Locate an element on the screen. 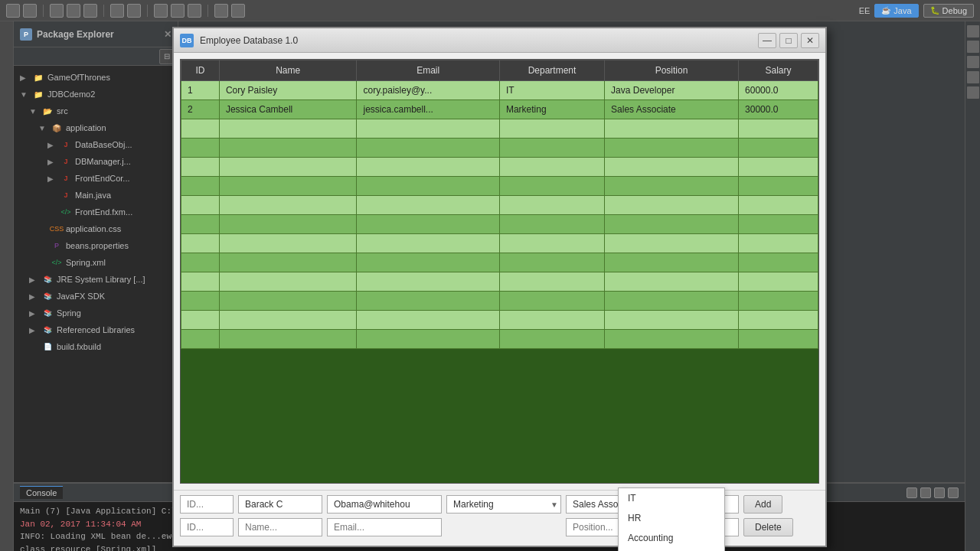 Image resolution: width=980 pixels, height=551 pixels. toggle-jdbcdemo2: ▼ is located at coordinates (24, 95).